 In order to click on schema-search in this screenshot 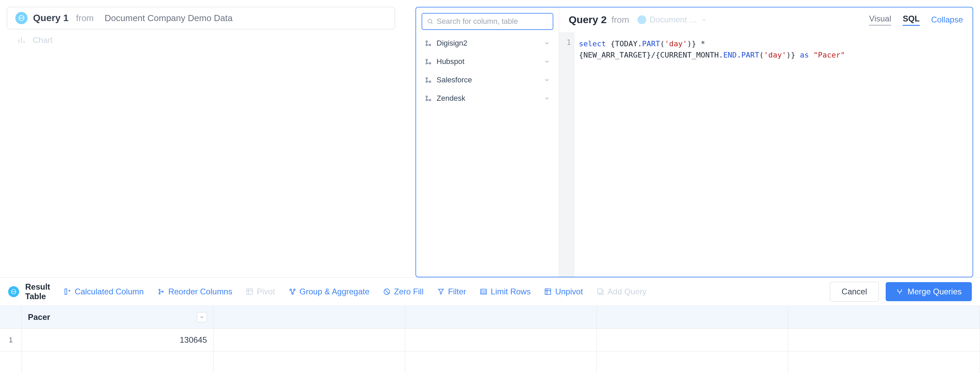, I will do `click(487, 21)`.